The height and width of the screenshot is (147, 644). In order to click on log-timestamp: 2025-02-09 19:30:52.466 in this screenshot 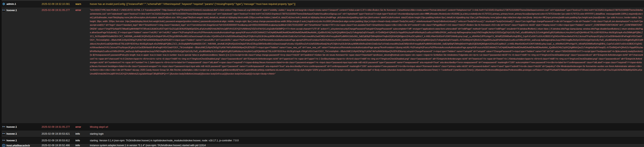, I will do `click(58, 145)`.